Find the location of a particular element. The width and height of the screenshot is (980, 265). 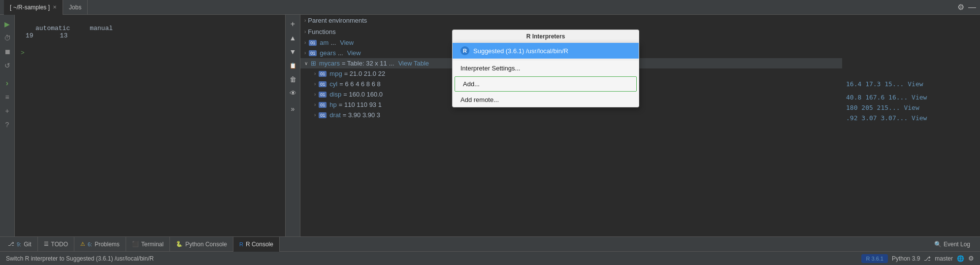

tab-close-icon: ✕ is located at coordinates (55, 7).